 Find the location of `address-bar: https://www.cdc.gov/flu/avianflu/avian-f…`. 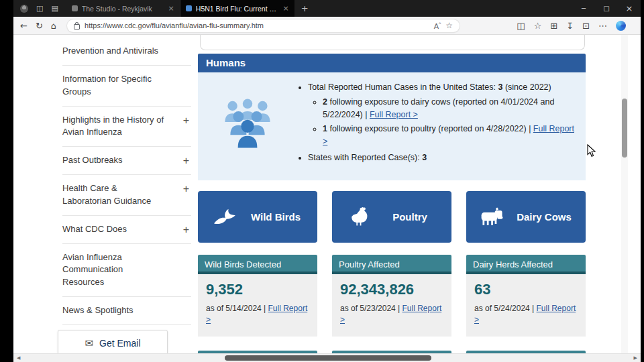

address-bar: https://www.cdc.gov/flu/avianflu/avian-f… is located at coordinates (263, 25).